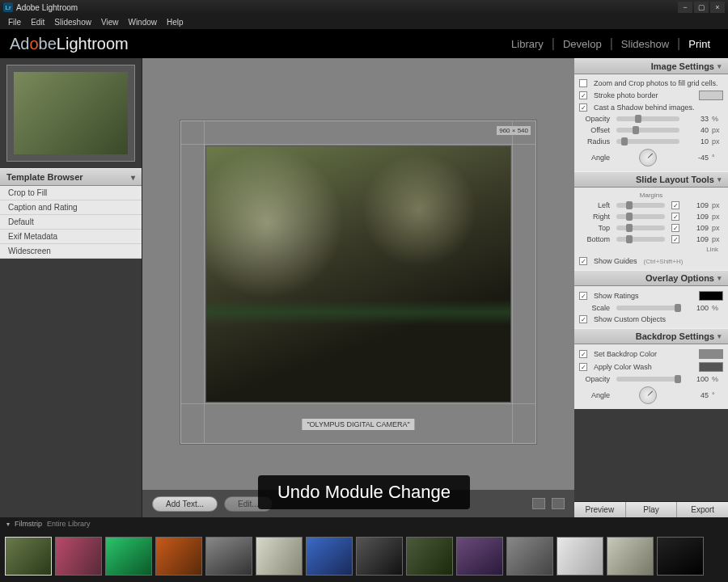 This screenshot has width=728, height=582. I want to click on color-wash-swatch, so click(711, 367).